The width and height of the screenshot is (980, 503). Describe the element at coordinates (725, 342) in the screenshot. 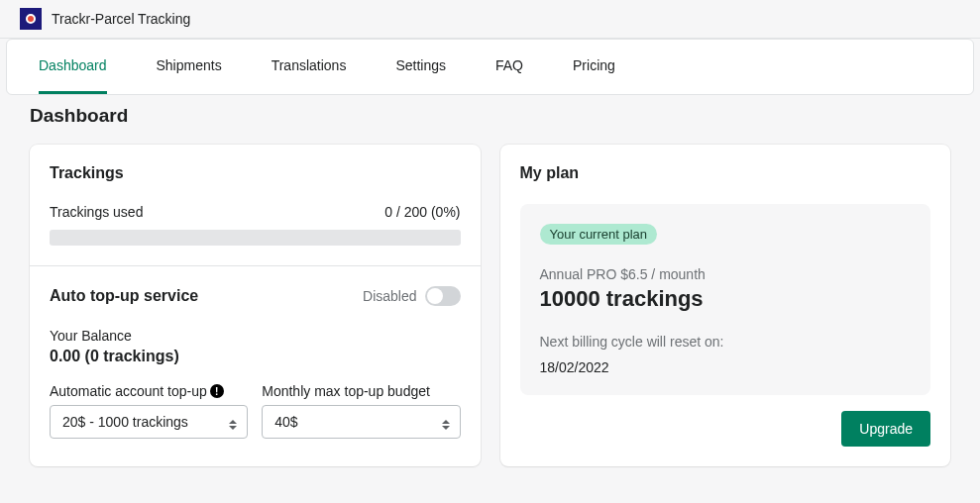

I see `plan-note: Next billing cycle will reset on:` at that location.